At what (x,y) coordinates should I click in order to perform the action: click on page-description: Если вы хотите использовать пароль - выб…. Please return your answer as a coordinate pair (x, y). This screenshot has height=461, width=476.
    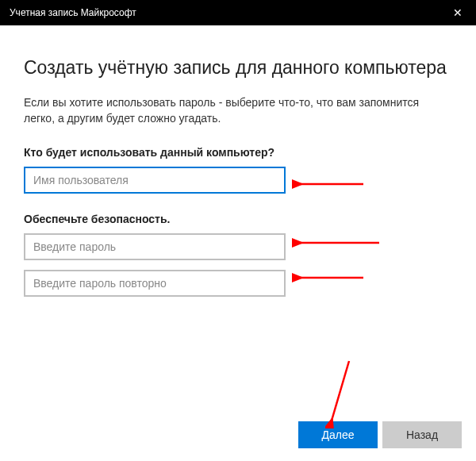
    Looking at the image, I should click on (238, 111).